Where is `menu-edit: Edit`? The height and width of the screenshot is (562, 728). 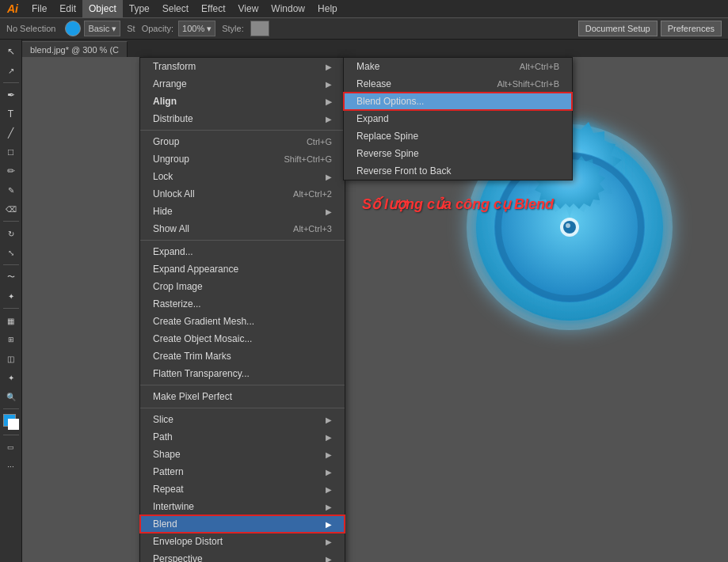 menu-edit: Edit is located at coordinates (68, 9).